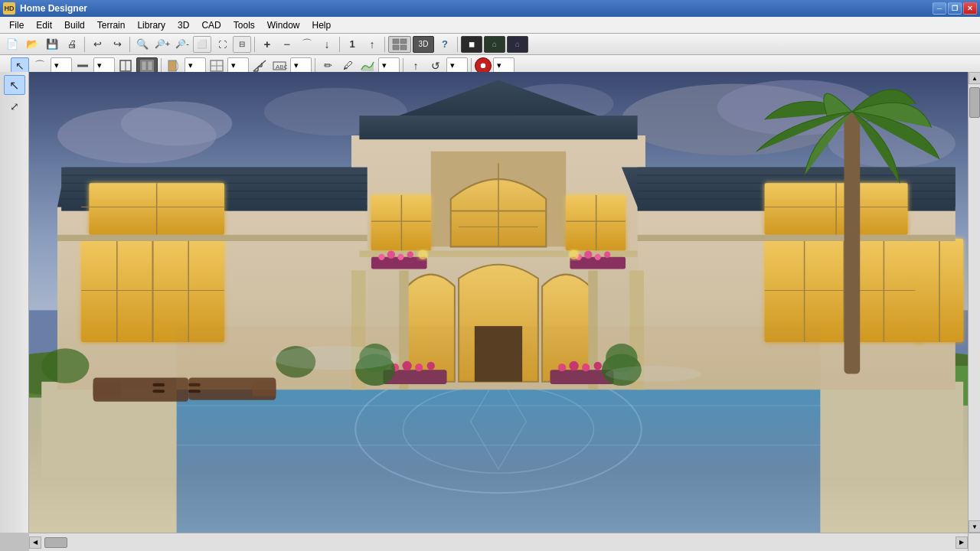 Image resolution: width=980 pixels, height=551 pixels. Describe the element at coordinates (287, 44) in the screenshot. I see `remove-button: −` at that location.